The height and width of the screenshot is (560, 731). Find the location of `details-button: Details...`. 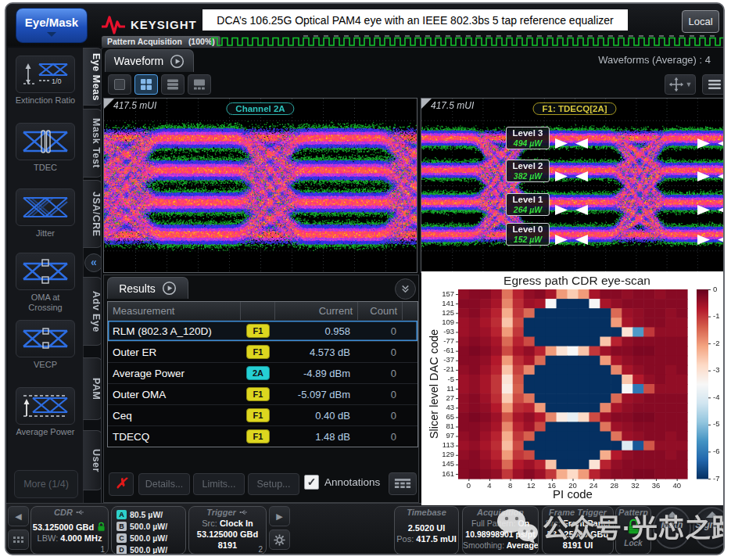

details-button: Details... is located at coordinates (164, 484).